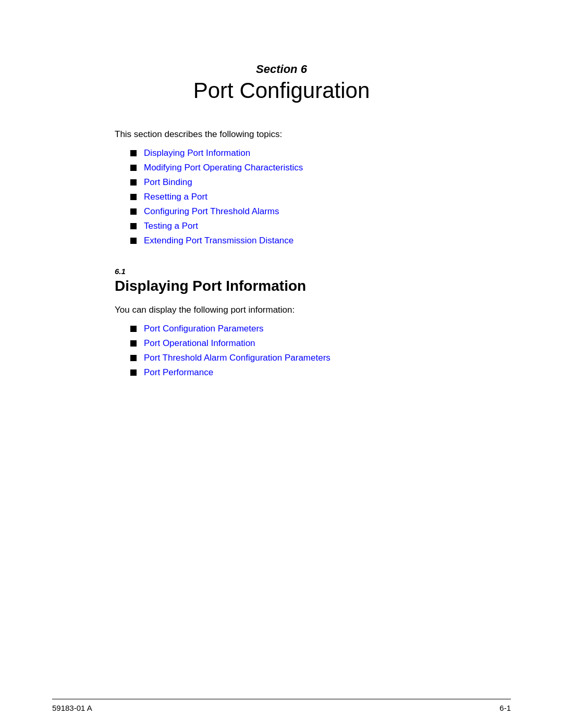  Describe the element at coordinates (313, 286) in the screenshot. I see `subsection-title: Displaying Port Information` at that location.